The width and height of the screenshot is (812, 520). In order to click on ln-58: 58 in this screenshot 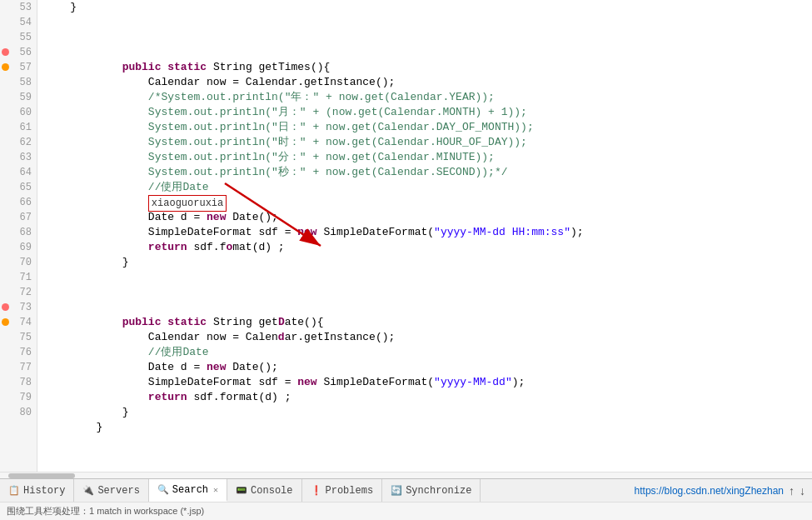, I will do `click(18, 82)`.